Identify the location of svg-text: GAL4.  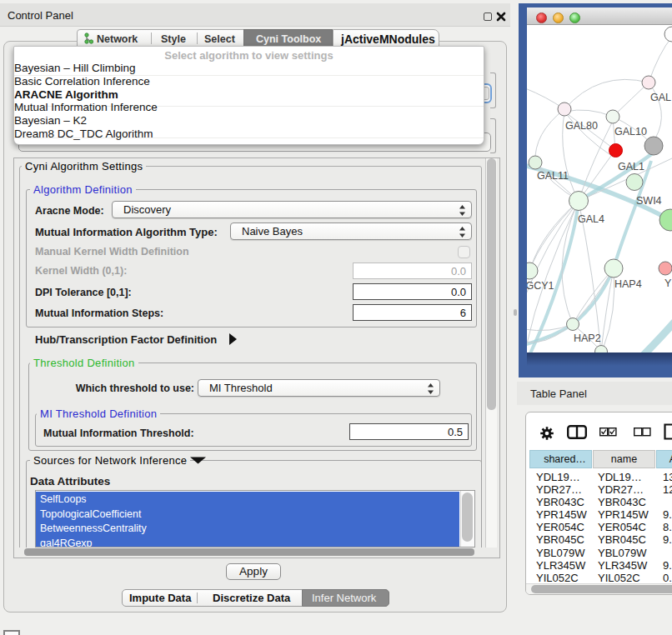
(591, 219).